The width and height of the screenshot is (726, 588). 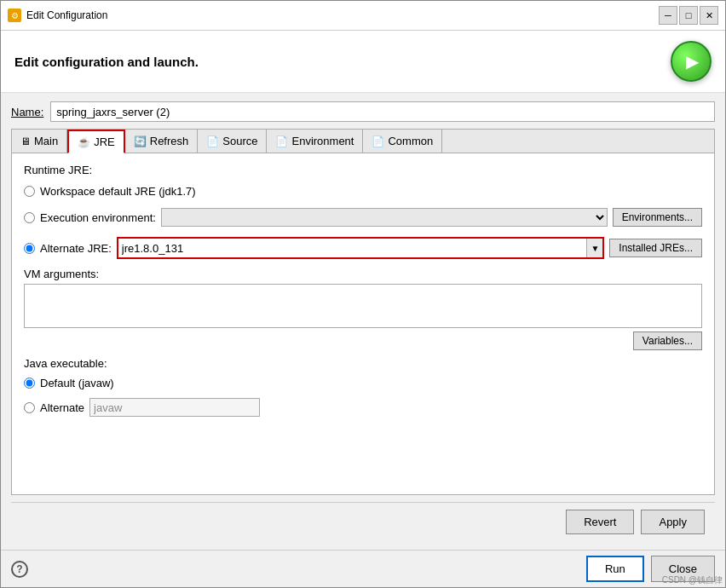 What do you see at coordinates (281, 141) in the screenshot?
I see `environment-tab-icon: 📄` at bounding box center [281, 141].